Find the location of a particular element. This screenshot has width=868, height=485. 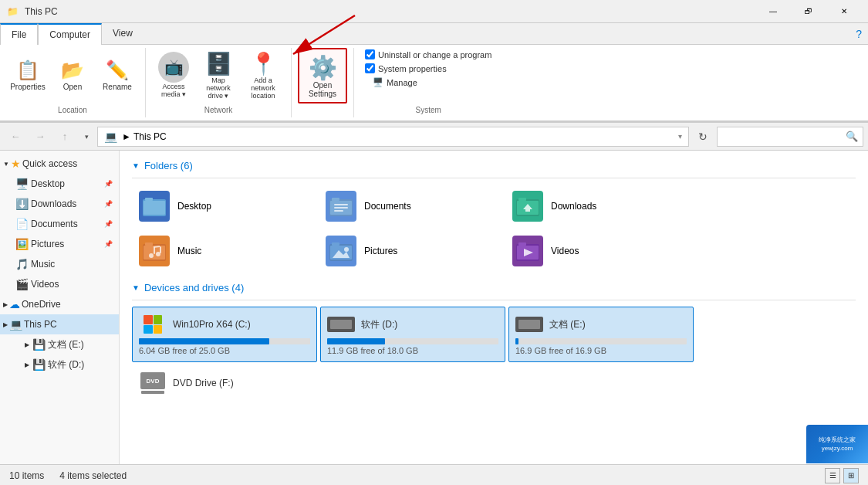

windows-logo is located at coordinates (153, 324).